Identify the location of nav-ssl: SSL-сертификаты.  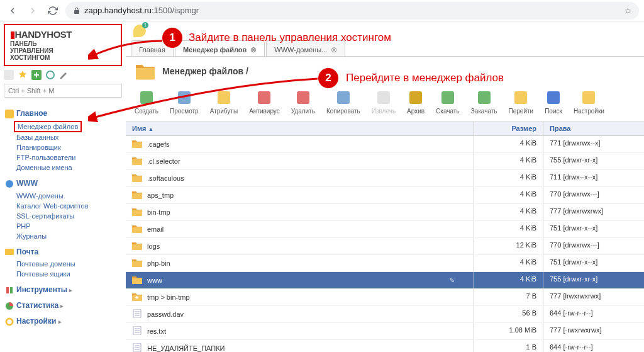
(63, 216).